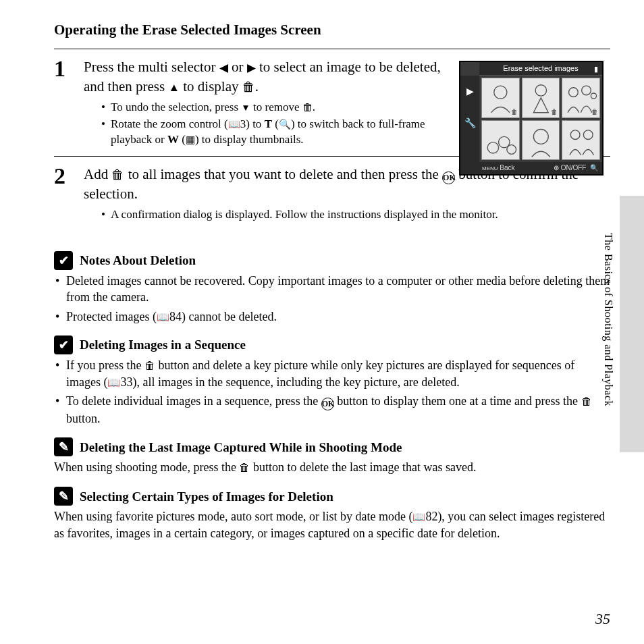 The width and height of the screenshot is (644, 644). Describe the element at coordinates (632, 324) in the screenshot. I see `chapter-tab` at that location.